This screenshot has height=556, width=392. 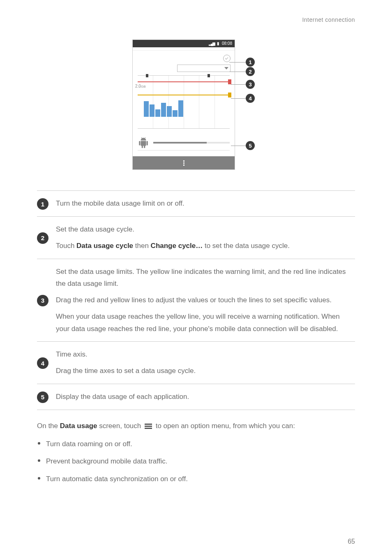 What do you see at coordinates (43, 238) in the screenshot?
I see `legend-badge-2: 2` at bounding box center [43, 238].